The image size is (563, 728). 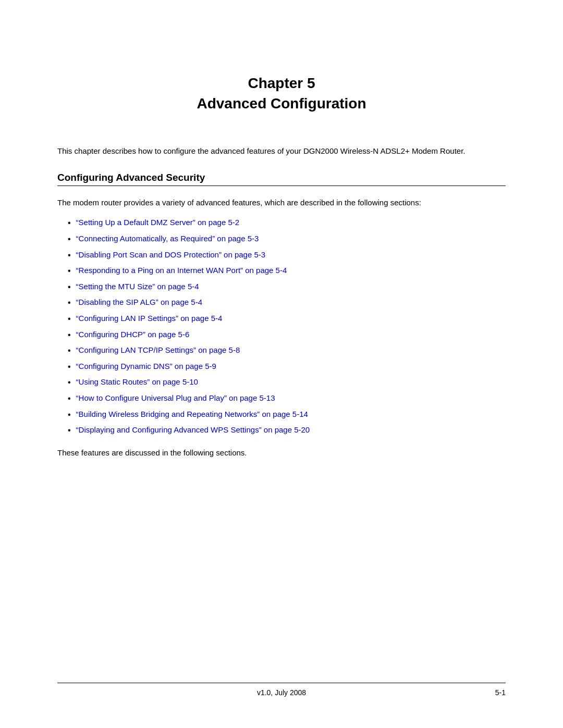 What do you see at coordinates (282, 382) in the screenshot?
I see `list-item: “Using Static Routes” on page 5-10` at bounding box center [282, 382].